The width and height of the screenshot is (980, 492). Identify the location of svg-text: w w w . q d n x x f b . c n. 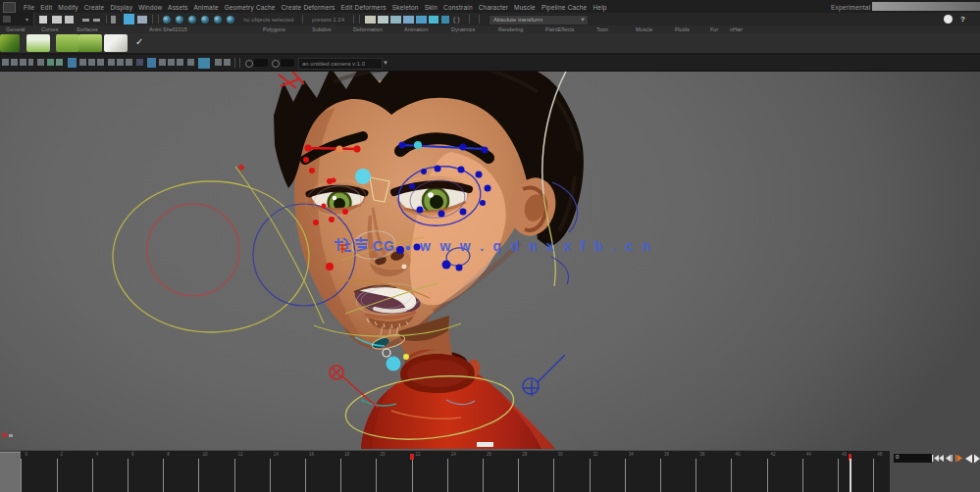
(535, 246).